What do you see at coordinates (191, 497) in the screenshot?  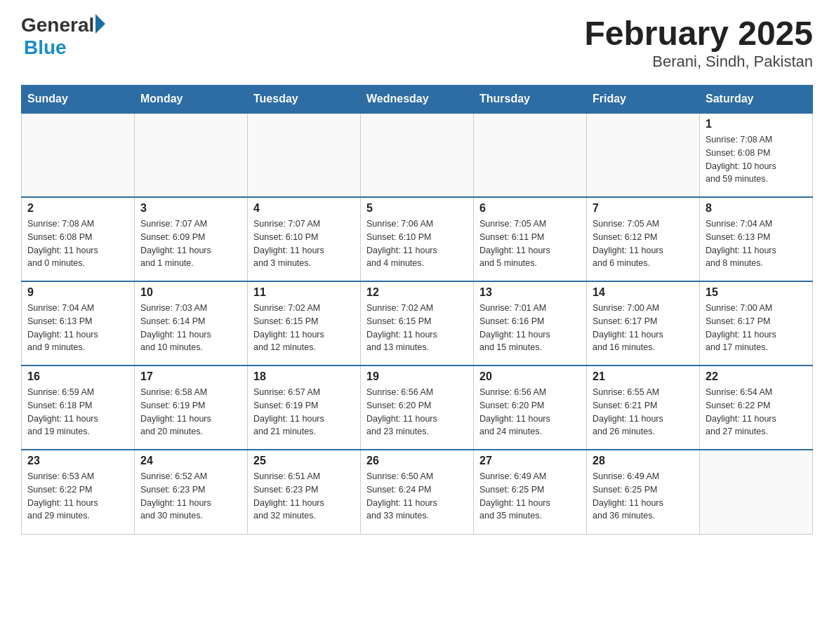 I see `day-info: Sunrise: 6:52 AM Sunset: 6:23 PM Dayligh…` at bounding box center [191, 497].